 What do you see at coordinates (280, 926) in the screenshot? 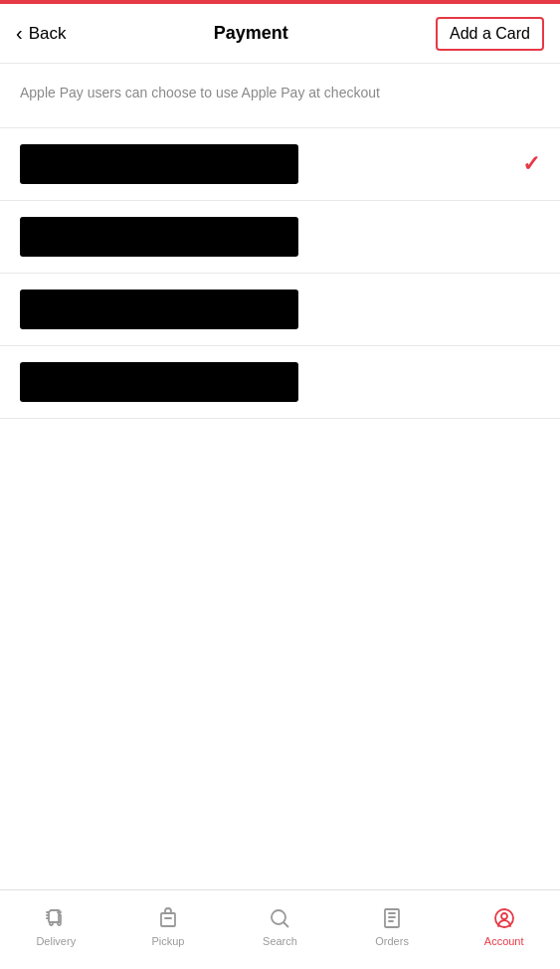
I see `nav-item-search: Search` at bounding box center [280, 926].